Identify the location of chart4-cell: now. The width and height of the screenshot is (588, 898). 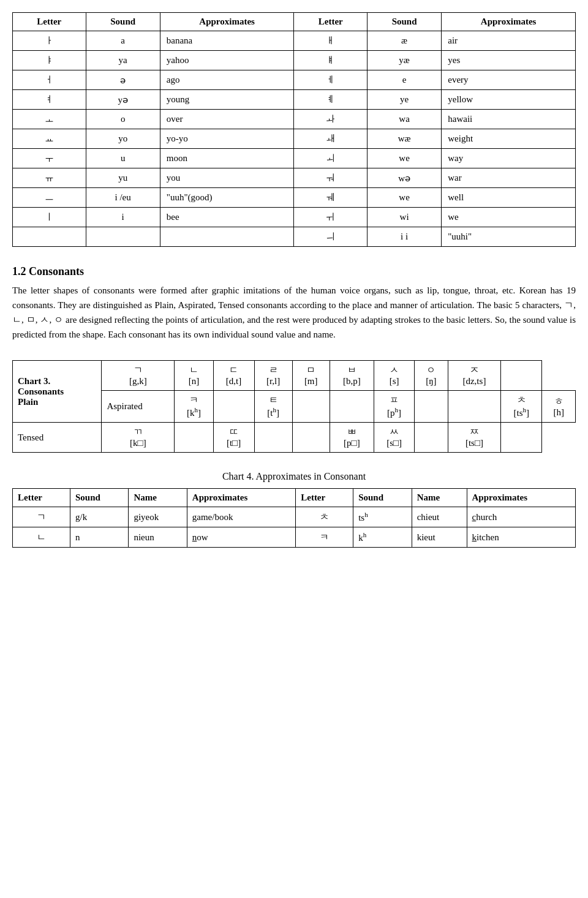
(241, 538).